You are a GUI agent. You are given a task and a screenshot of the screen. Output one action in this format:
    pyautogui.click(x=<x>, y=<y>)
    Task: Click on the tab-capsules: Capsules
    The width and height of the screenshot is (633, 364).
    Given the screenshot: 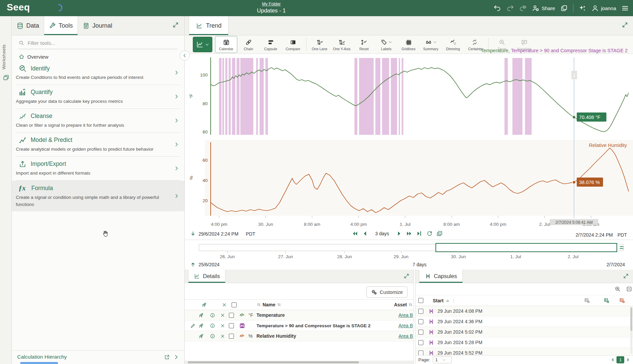 What is the action you would take?
    pyautogui.click(x=441, y=276)
    